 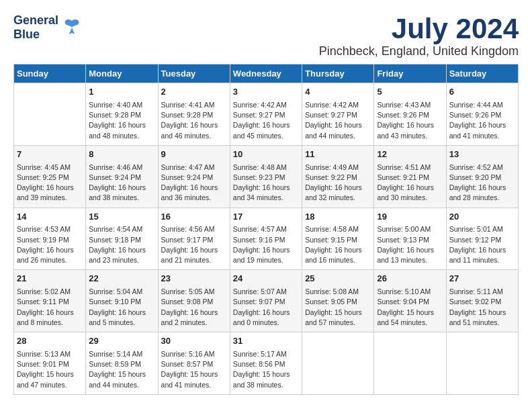 What do you see at coordinates (266, 369) in the screenshot?
I see `cell-daylight-info: Sunrise: 5:17 AM Sunset: 8:56 PM Dayligh…` at bounding box center [266, 369].